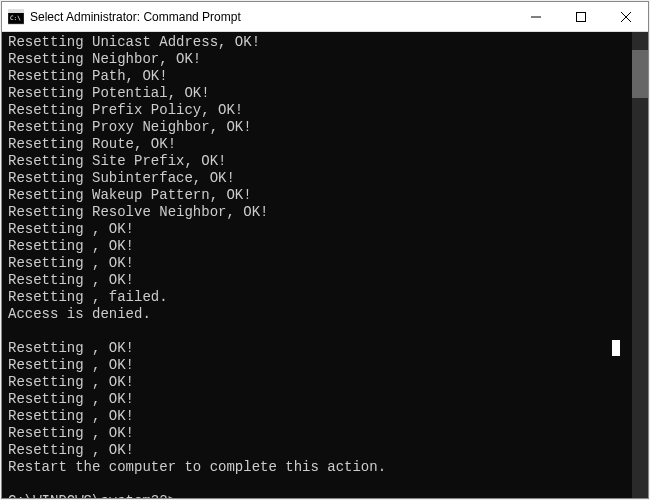 This screenshot has height=500, width=650. Describe the element at coordinates (16, 17) in the screenshot. I see `cmd-icon: C:\` at that location.